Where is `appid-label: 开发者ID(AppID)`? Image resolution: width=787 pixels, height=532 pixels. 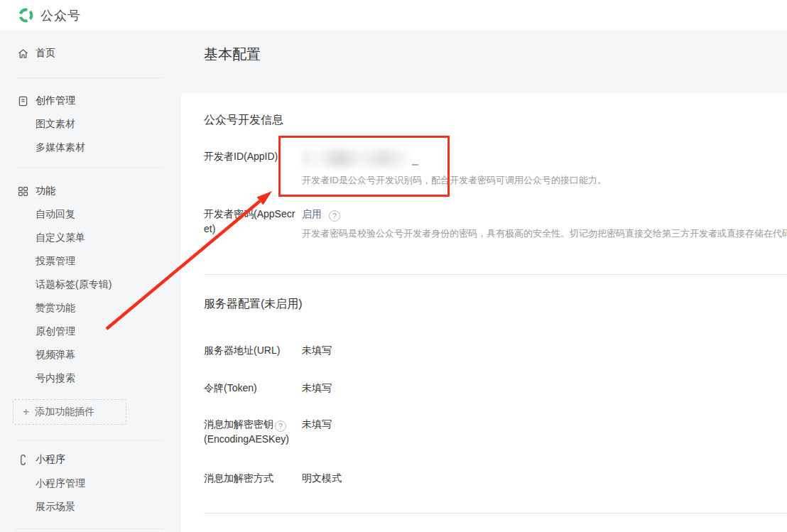 appid-label: 开发者ID(AppID) is located at coordinates (251, 168).